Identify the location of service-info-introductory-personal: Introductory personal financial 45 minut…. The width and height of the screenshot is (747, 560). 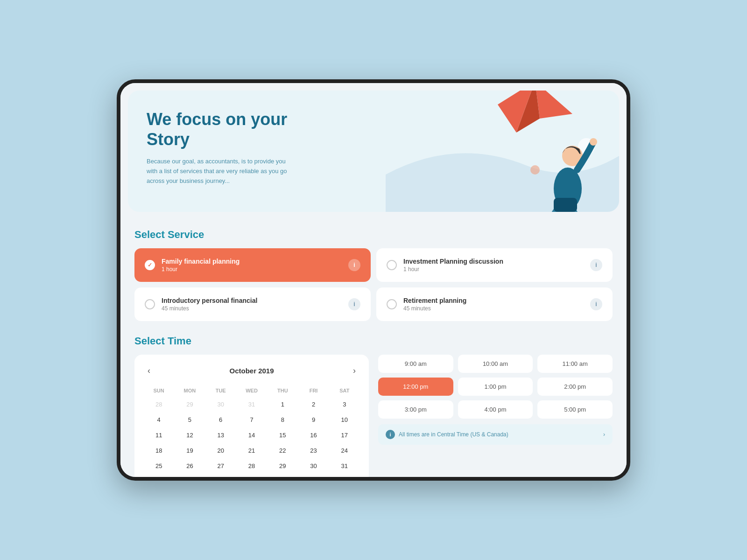
(255, 304).